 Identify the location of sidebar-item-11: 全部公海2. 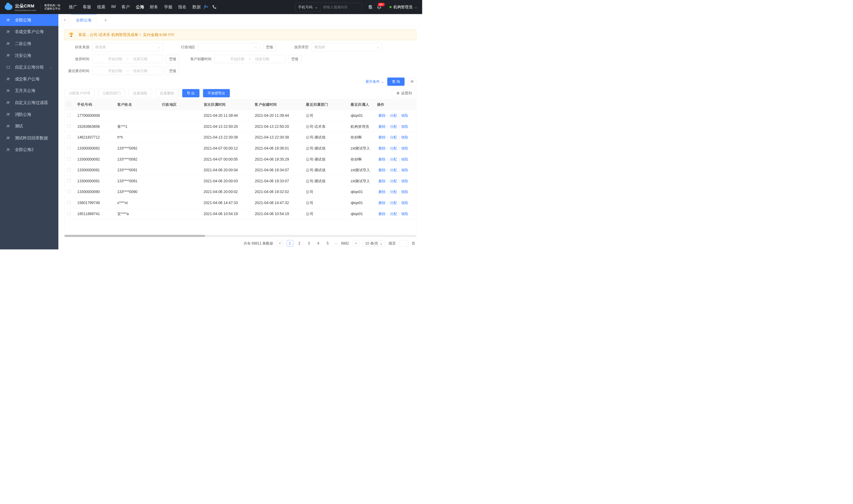
(29, 150).